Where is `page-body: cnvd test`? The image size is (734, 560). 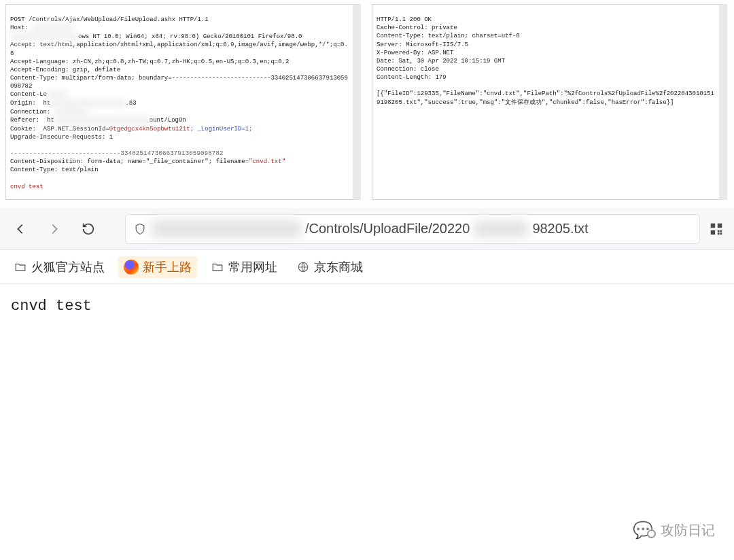
page-body: cnvd test is located at coordinates (367, 306).